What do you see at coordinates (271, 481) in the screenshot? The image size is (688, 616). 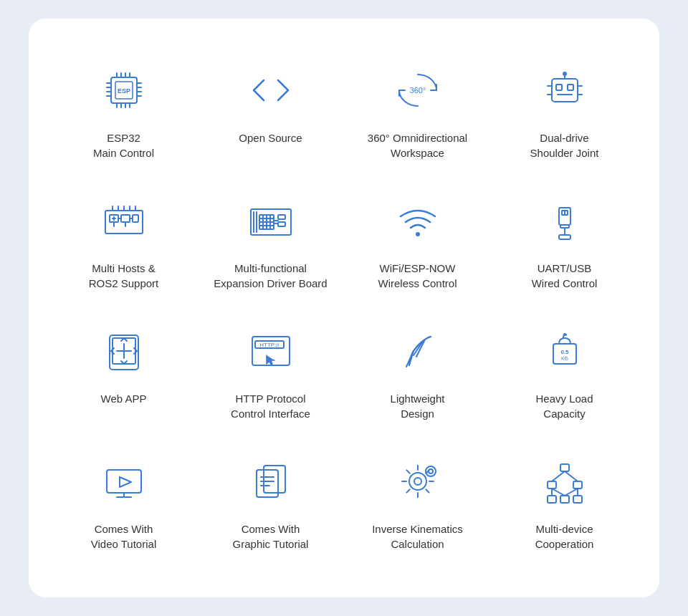 I see `document-icon` at bounding box center [271, 481].